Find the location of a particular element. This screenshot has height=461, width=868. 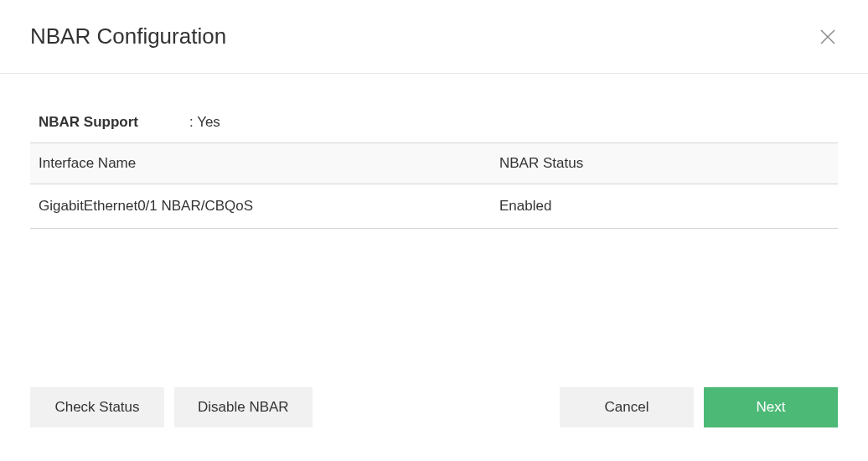

column-header-status: NBAR Status is located at coordinates (664, 164).